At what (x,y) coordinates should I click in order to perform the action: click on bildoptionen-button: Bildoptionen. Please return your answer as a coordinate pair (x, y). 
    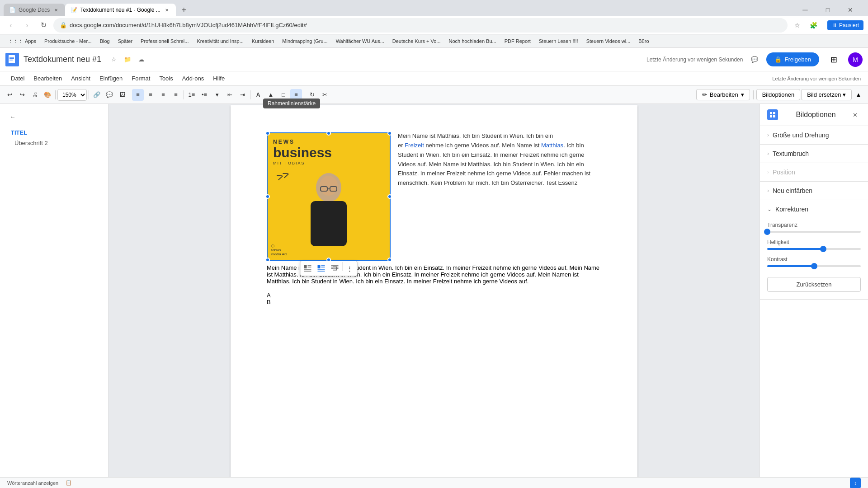
    Looking at the image, I should click on (778, 95).